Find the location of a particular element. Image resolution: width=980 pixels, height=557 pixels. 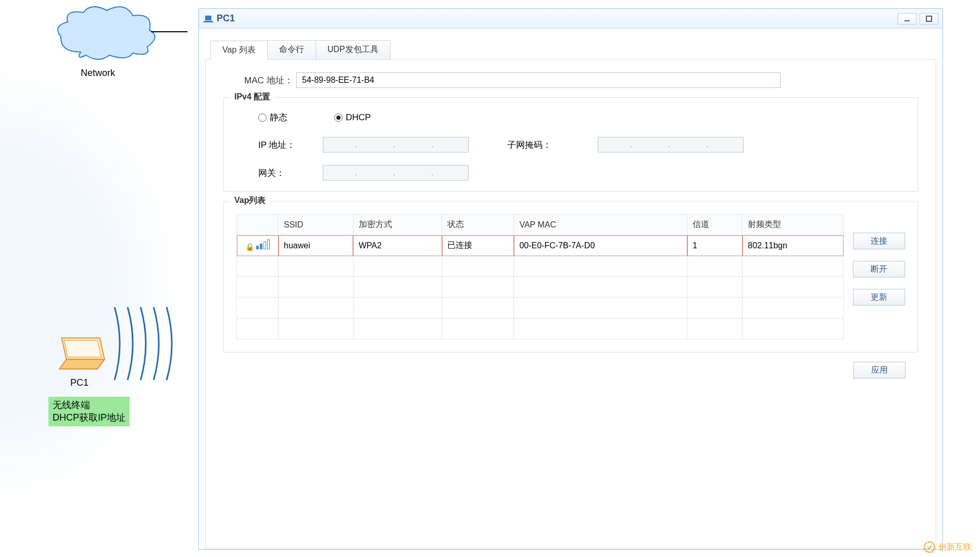

vap-header-row: SSID 加密方式 状态 VAP MAC 信道 射频类型 is located at coordinates (541, 225).